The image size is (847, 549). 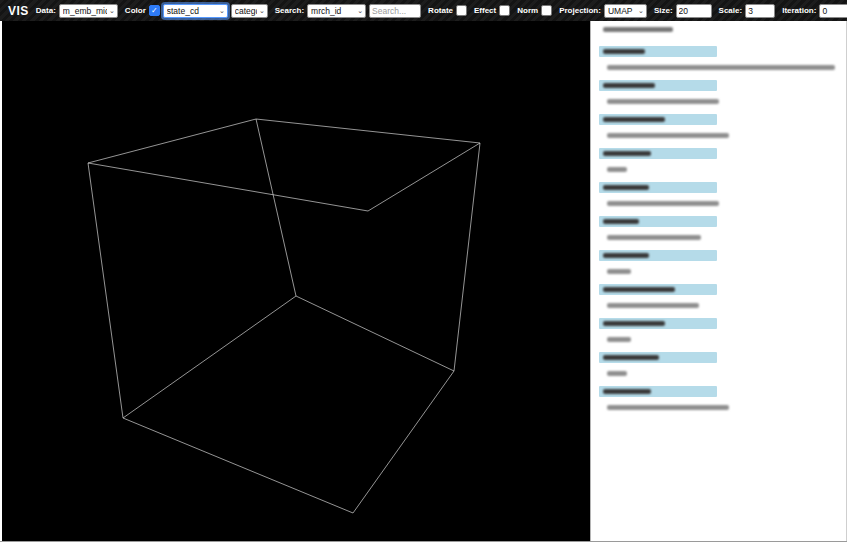 What do you see at coordinates (760, 11) in the screenshot?
I see `scale-input` at bounding box center [760, 11].